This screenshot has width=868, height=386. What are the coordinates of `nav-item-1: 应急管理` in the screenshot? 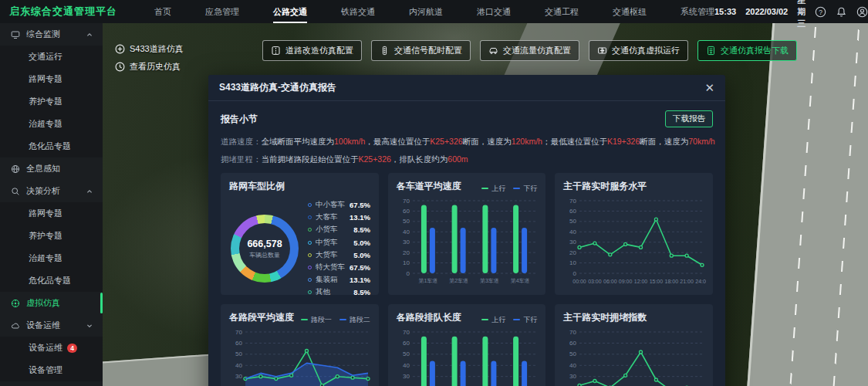 It's located at (222, 12).